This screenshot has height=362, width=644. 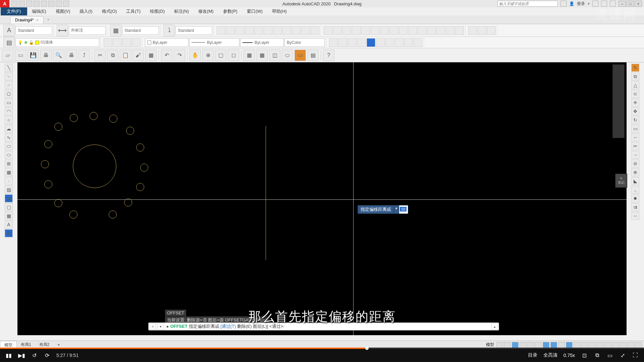 What do you see at coordinates (490, 345) in the screenshot?
I see `status-model-label: 模型` at bounding box center [490, 345].